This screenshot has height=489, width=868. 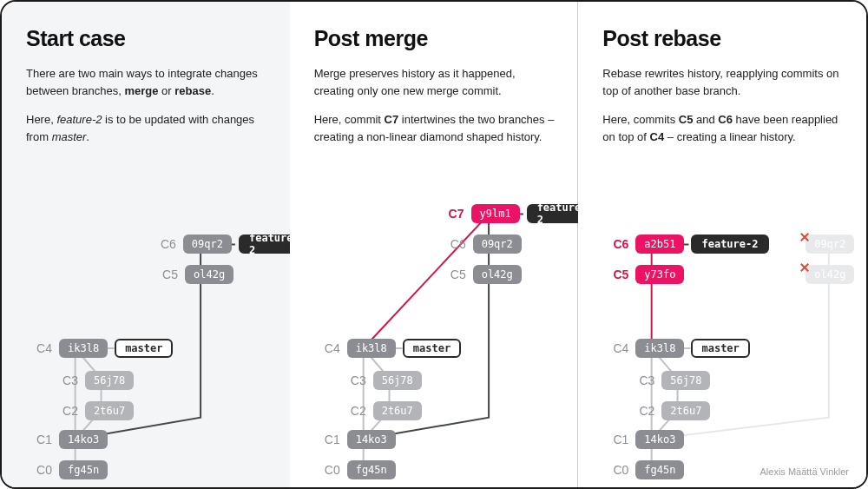 I want to click on bold-rebase: rebase, so click(x=193, y=90).